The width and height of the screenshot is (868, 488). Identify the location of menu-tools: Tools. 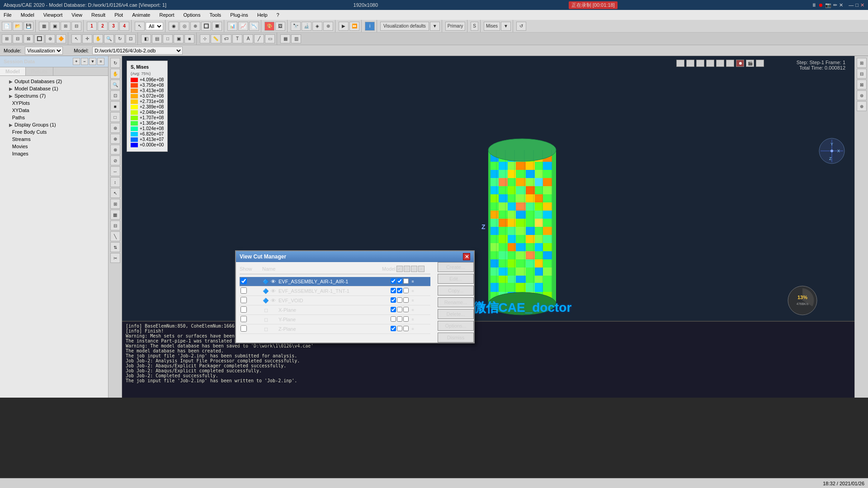
(215, 15).